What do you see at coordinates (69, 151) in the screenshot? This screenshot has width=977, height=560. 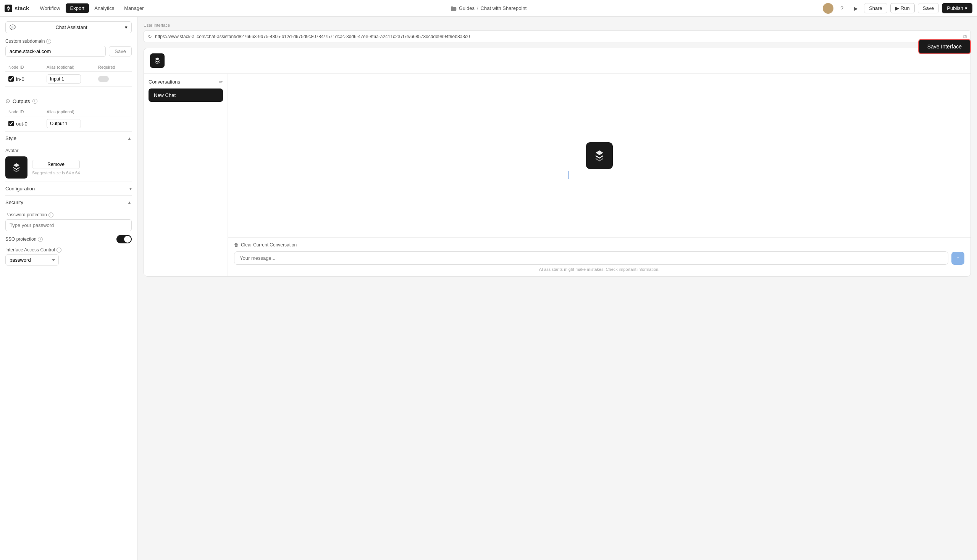 I see `avatar-label: Avatar` at bounding box center [69, 151].